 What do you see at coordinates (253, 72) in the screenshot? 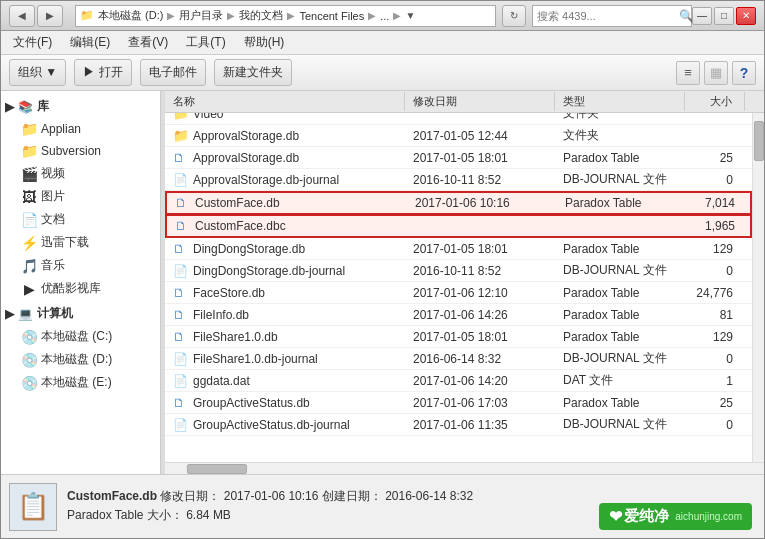
I see `new-folder-button: 新建文件夹` at bounding box center [253, 72].